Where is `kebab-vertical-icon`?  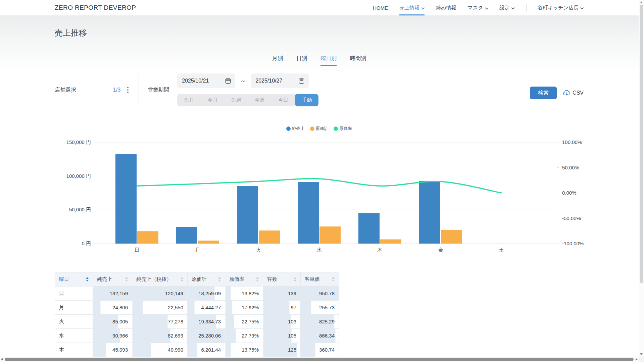 kebab-vertical-icon is located at coordinates (128, 90).